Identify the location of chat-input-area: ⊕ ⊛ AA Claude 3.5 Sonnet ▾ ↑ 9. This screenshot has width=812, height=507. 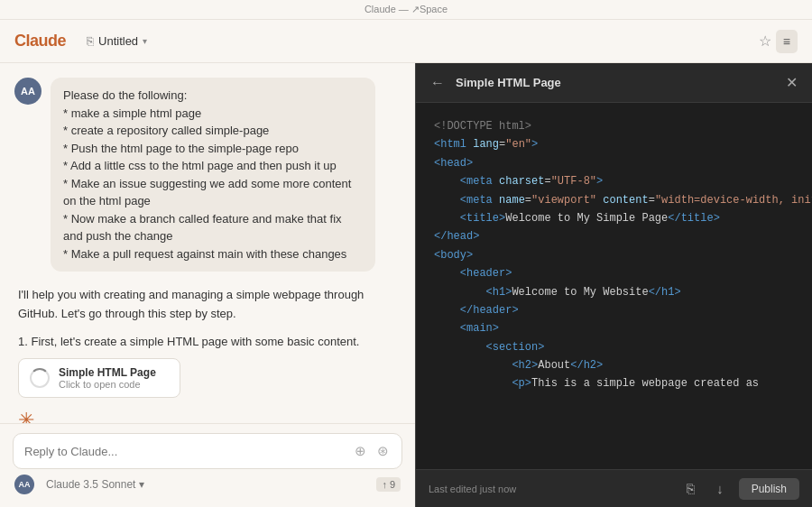
(208, 466).